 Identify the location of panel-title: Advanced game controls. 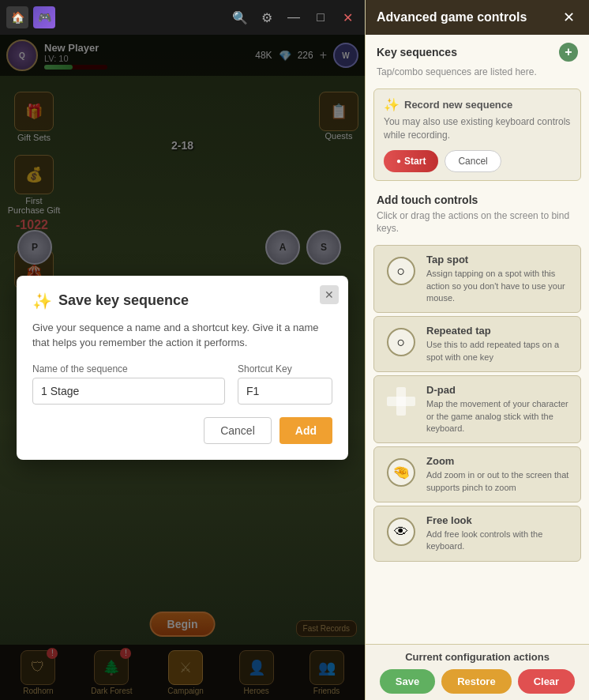
(452, 17).